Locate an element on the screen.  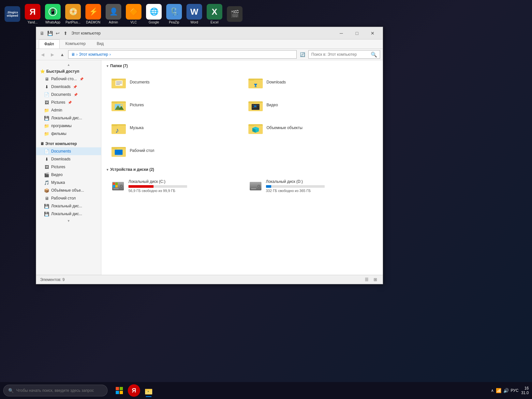
desktop-icon-label: WhatsApp is located at coordinates (53, 22).